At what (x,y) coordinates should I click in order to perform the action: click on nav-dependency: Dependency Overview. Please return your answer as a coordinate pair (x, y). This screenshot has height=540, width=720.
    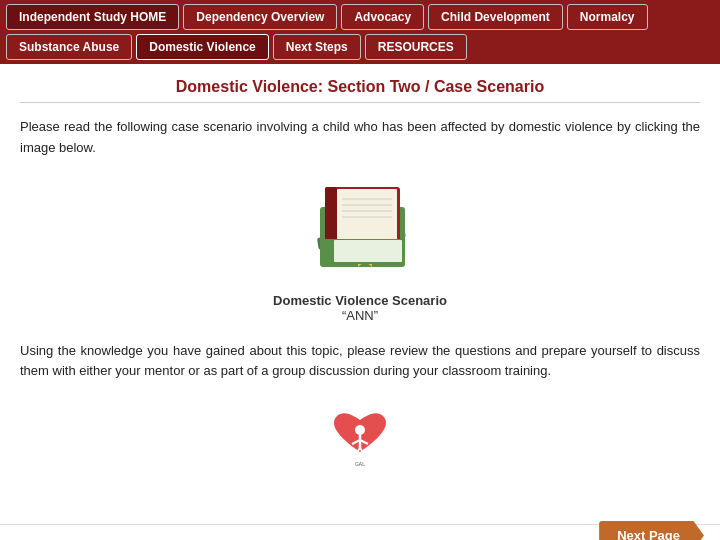
    Looking at the image, I should click on (260, 17).